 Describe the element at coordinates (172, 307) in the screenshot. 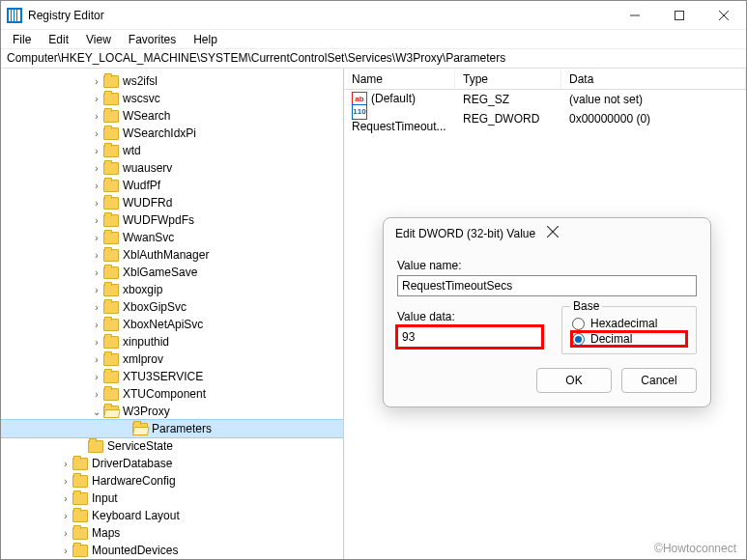

I see `tree-node: ›XboxGipSvc` at that location.